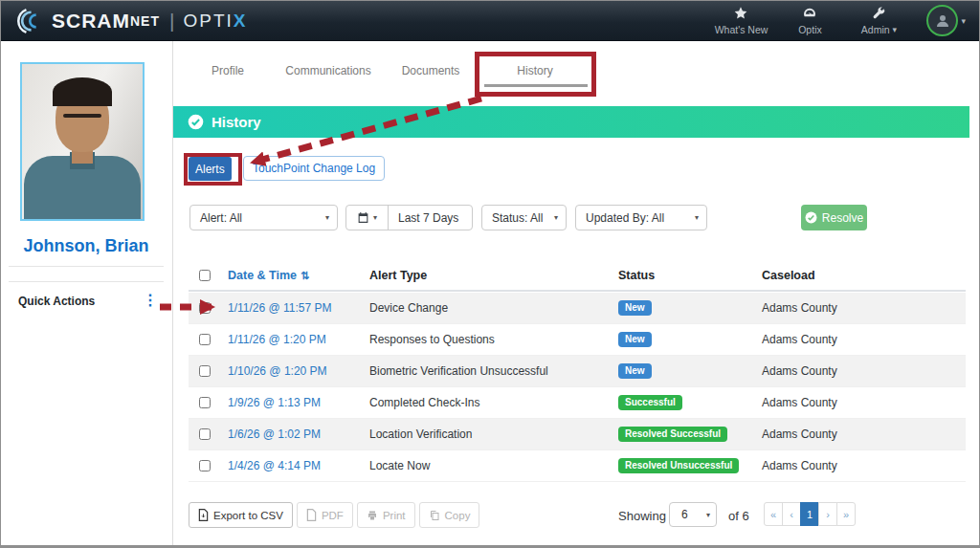 The height and width of the screenshot is (548, 980). What do you see at coordinates (896, 30) in the screenshot?
I see `admin-caret-icon: ▾` at bounding box center [896, 30].